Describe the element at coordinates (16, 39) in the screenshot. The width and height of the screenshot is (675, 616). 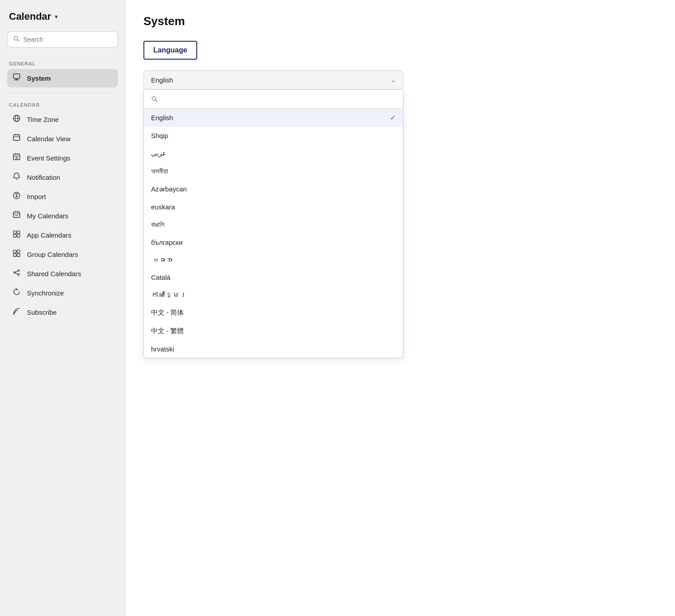
I see `search-icon` at that location.